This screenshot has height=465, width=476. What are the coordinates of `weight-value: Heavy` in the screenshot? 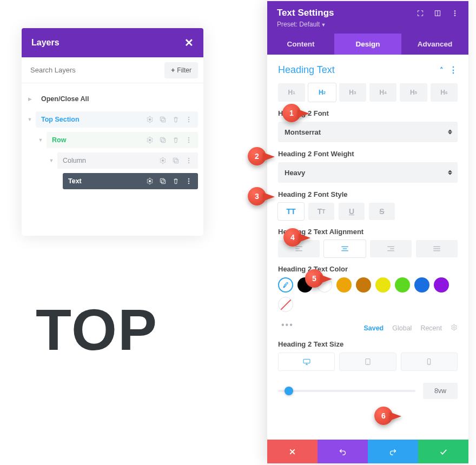 It's located at (295, 173).